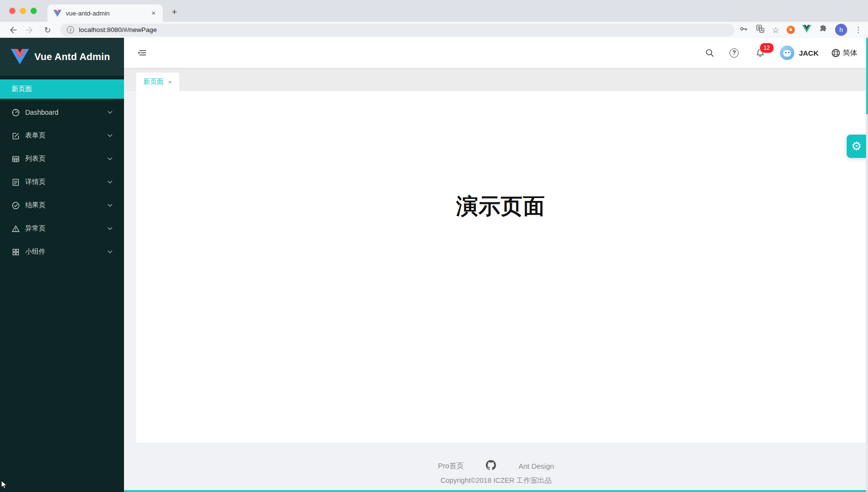 This screenshot has height=492, width=868. I want to click on page-tab-active: 新页面 ×, so click(158, 82).